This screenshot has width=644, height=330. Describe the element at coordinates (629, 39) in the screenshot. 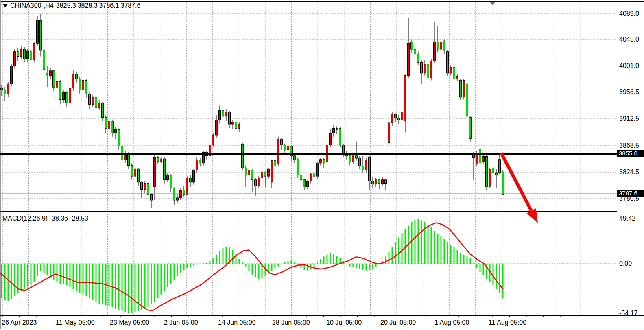

I see `price-axis-label: 4045.0` at that location.